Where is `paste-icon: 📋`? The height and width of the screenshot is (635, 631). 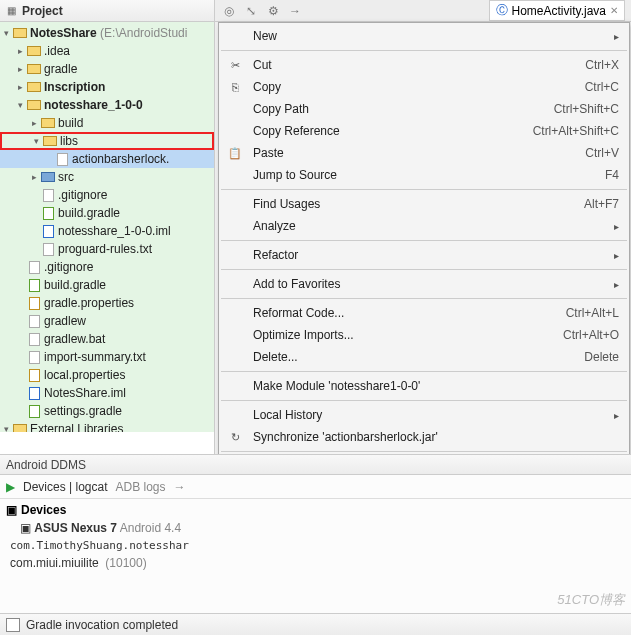
paste-icon: 📋 is located at coordinates (235, 153).